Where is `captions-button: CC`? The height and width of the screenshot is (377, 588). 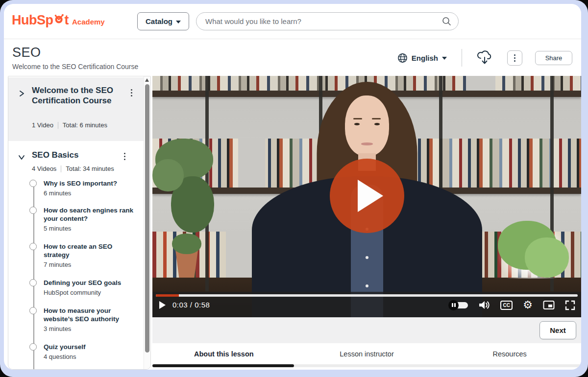 captions-button: CC is located at coordinates (507, 306).